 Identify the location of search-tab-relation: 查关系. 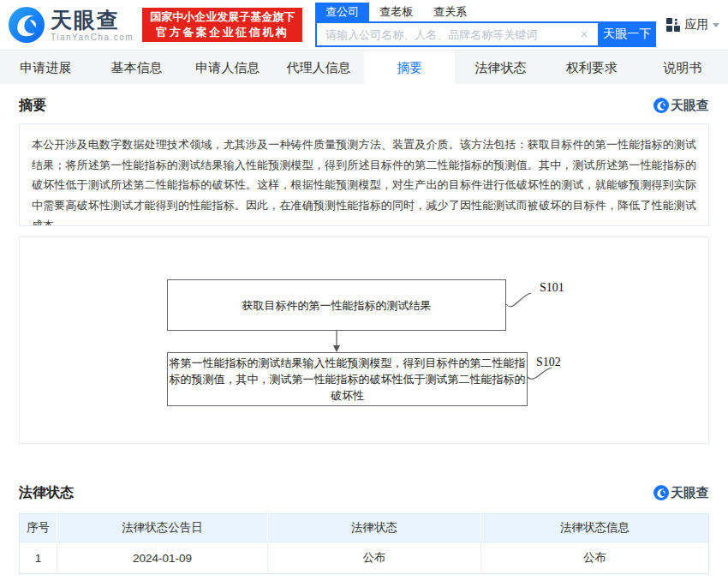
(451, 12).